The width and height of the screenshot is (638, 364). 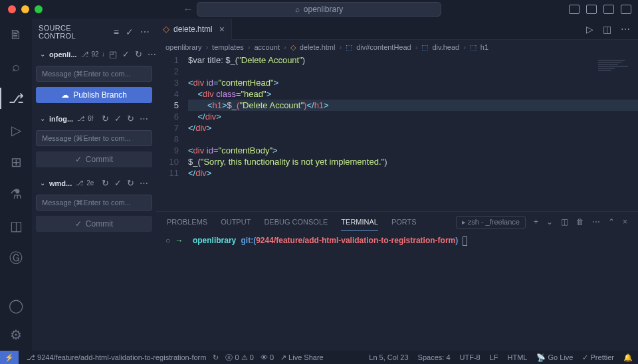 I want to click on testing-icon: ⚗, so click(x=16, y=194).